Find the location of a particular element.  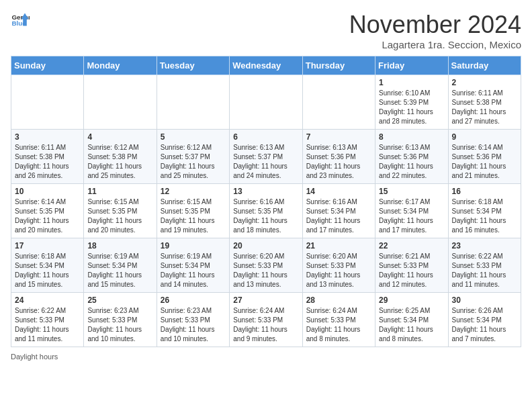

calendar-cell: 5Sunrise: 6:12 AM Sunset: 5:37 PM Daylig… is located at coordinates (193, 157).